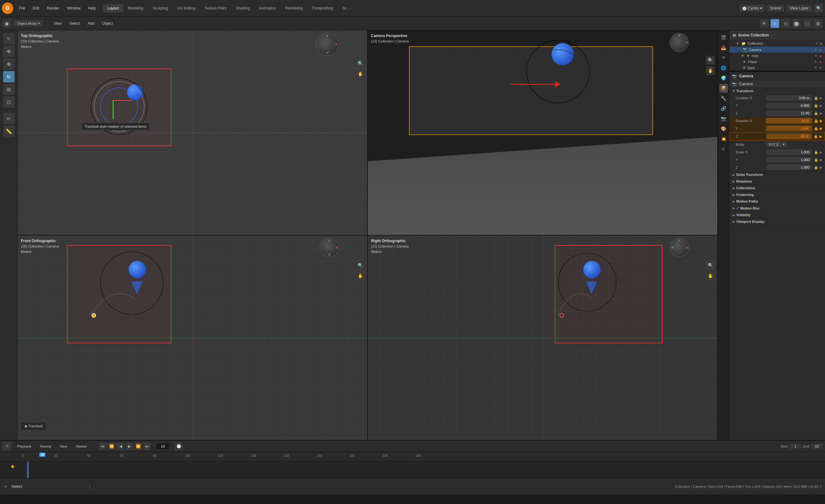 The height and width of the screenshot is (504, 825). What do you see at coordinates (816, 56) in the screenshot?
I see `man-vis1: 👁` at bounding box center [816, 56].